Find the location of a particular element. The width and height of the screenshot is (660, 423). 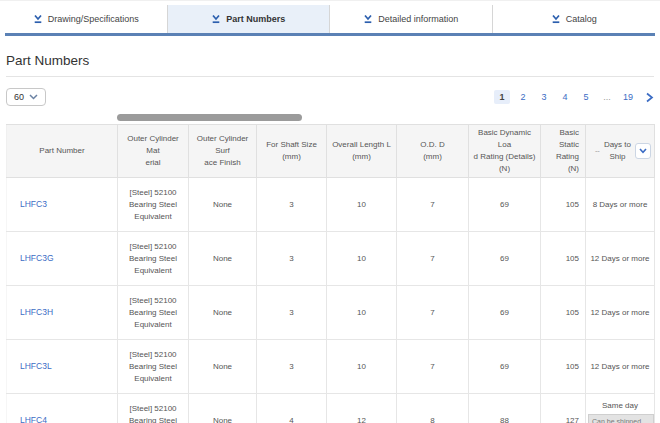

page-button-19: 19 is located at coordinates (628, 97).